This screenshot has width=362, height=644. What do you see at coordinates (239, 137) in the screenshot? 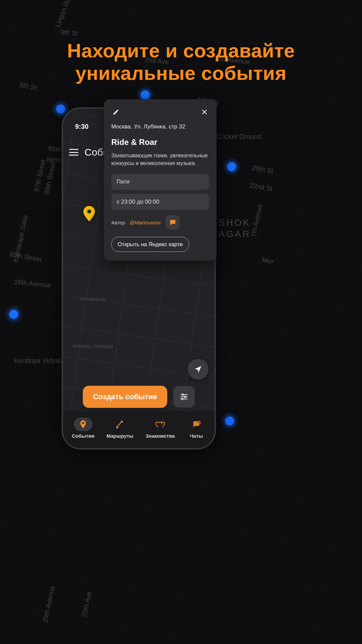
I see `bg-street-label: Cricket Ground` at bounding box center [239, 137].